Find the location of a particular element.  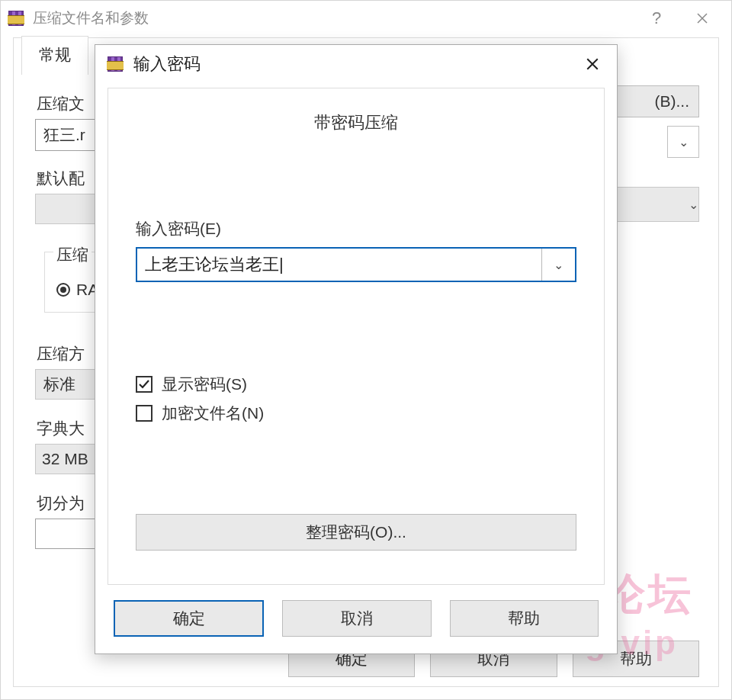

radio-dot-icon is located at coordinates (63, 290).